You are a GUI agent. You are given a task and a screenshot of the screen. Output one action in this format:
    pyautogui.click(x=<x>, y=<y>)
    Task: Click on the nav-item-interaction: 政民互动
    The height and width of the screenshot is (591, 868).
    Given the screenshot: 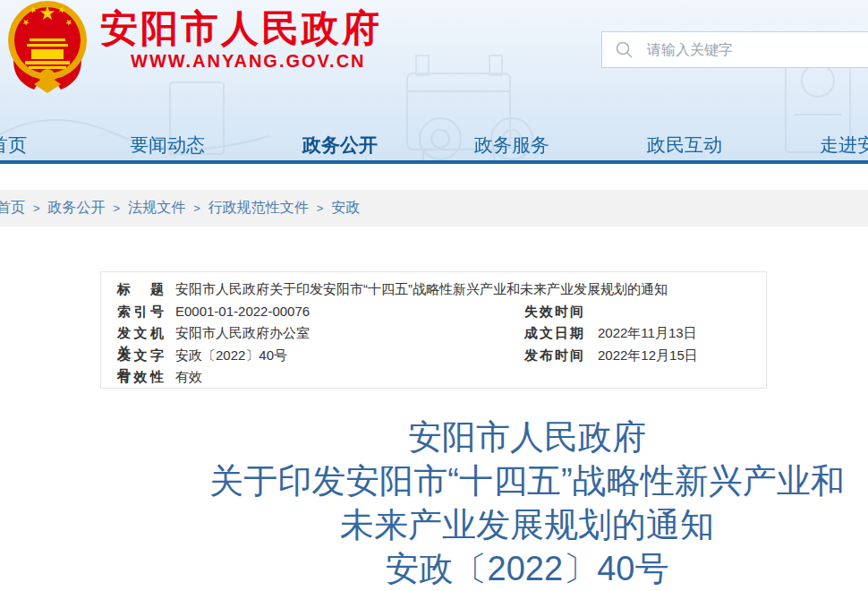 What is the action you would take?
    pyautogui.click(x=685, y=145)
    